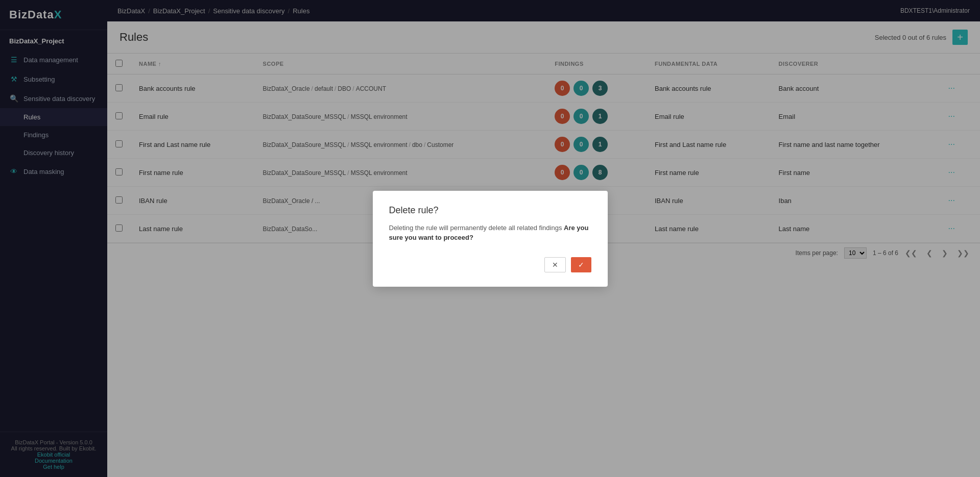 The height and width of the screenshot is (477, 980). I want to click on modal-body-normal: Deleting the rule will permanently delet…, so click(477, 228).